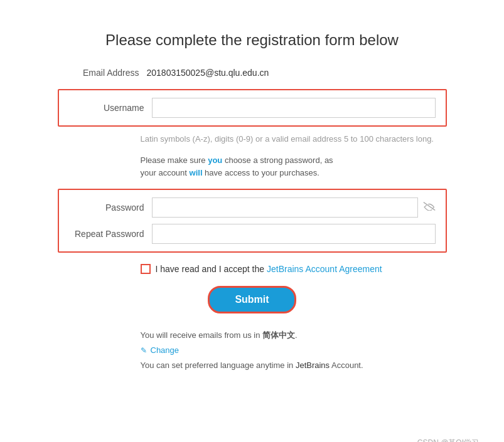 The width and height of the screenshot is (504, 442). What do you see at coordinates (285, 208) in the screenshot?
I see `password-input` at bounding box center [285, 208].